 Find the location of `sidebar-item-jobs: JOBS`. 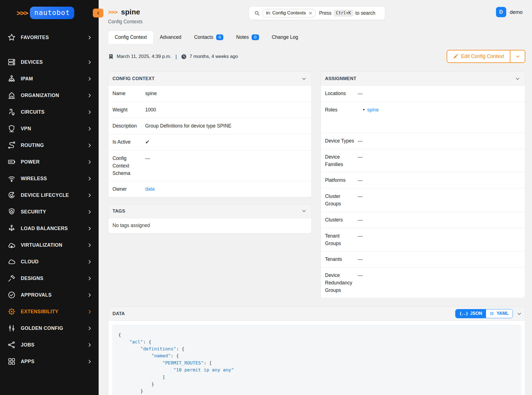

sidebar-item-jobs: JOBS is located at coordinates (49, 345).